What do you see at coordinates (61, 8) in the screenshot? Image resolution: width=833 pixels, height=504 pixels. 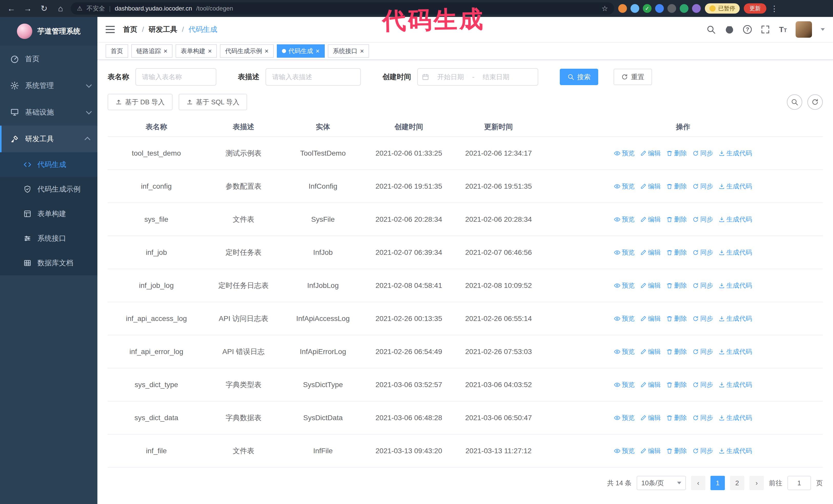 I see `browser-home-button: ⌂` at bounding box center [61, 8].